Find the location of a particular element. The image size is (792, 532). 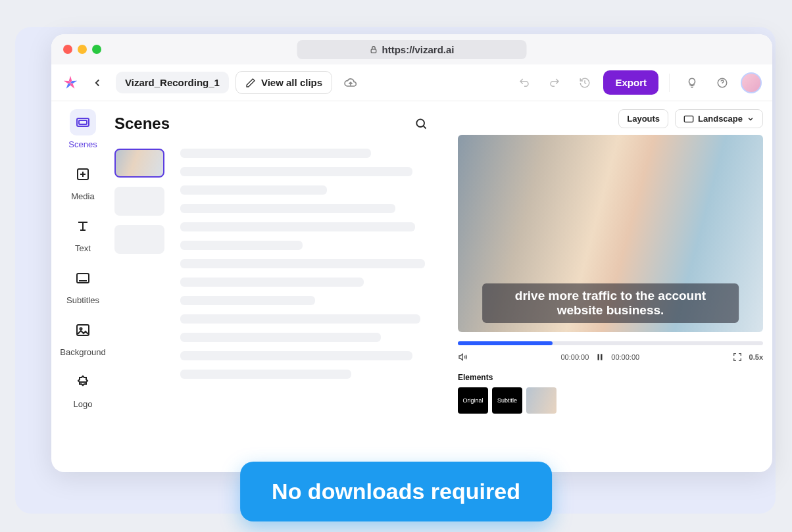

video-caption: drive more traffic to the account websit… is located at coordinates (610, 303).